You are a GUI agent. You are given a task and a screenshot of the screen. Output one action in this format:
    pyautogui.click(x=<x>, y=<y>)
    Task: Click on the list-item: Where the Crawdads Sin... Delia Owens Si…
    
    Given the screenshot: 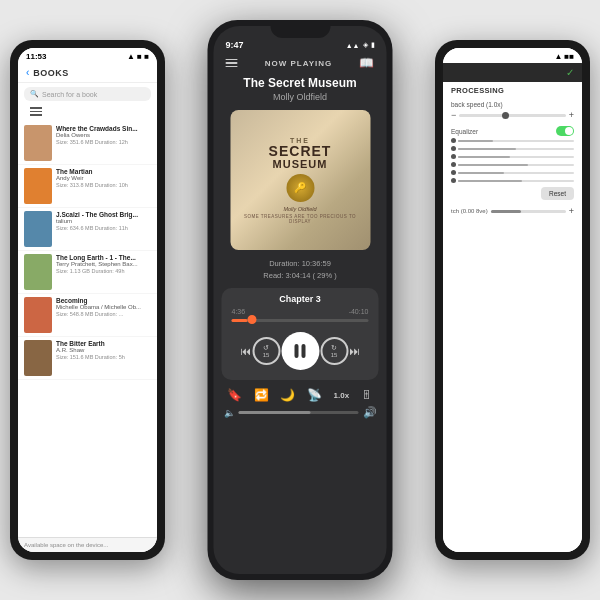 What is the action you would take?
    pyautogui.click(x=88, y=144)
    